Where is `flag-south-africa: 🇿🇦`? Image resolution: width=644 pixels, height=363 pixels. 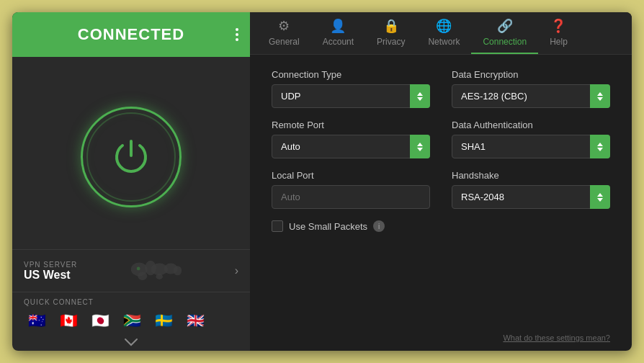 flag-south-africa: 🇿🇦 is located at coordinates (132, 321).